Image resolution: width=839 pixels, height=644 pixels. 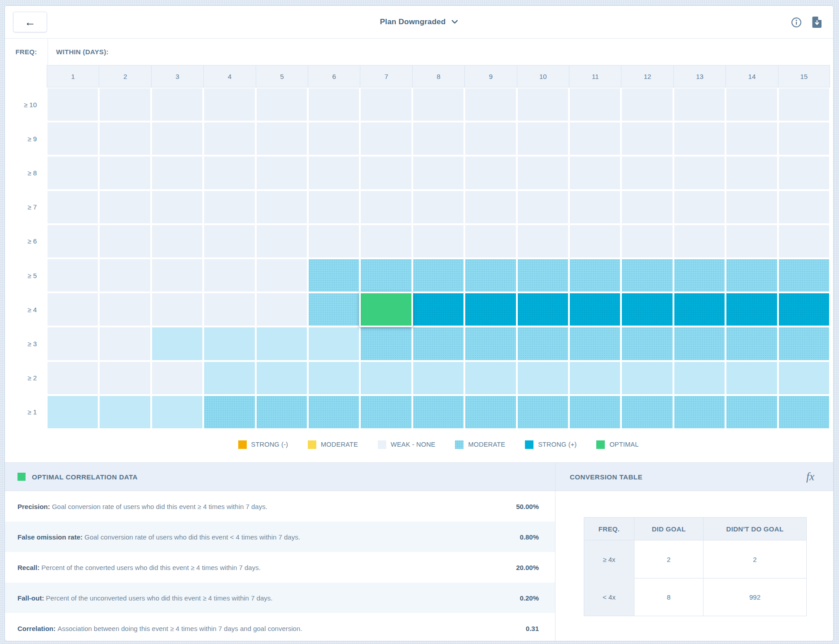 What do you see at coordinates (386, 309) in the screenshot?
I see `heatmap-cell-selected-optimal` at bounding box center [386, 309].